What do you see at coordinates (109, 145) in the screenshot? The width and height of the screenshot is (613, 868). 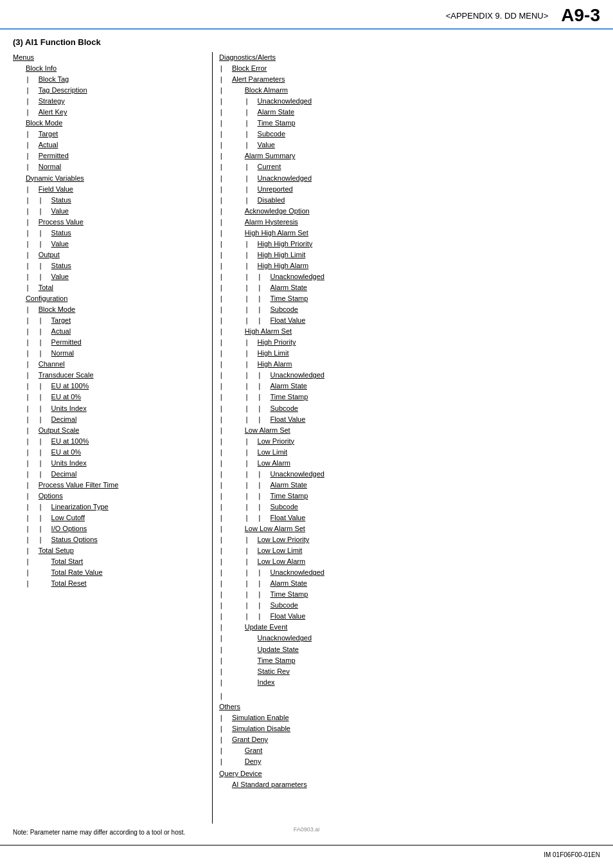 I see `list-item: | Actual` at bounding box center [109, 145].